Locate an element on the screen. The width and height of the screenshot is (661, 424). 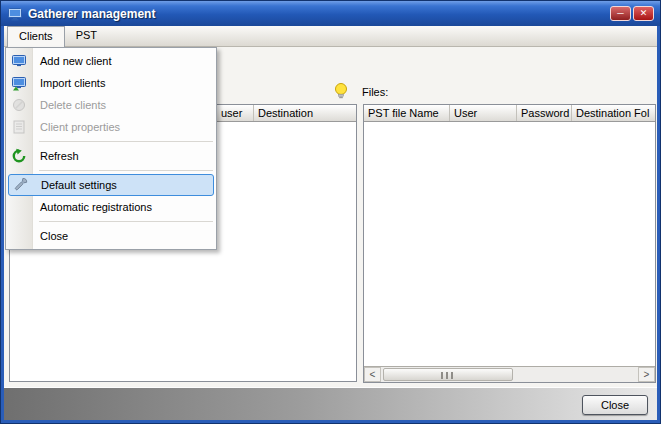
menu-item-label: Refresh is located at coordinates (60, 156).